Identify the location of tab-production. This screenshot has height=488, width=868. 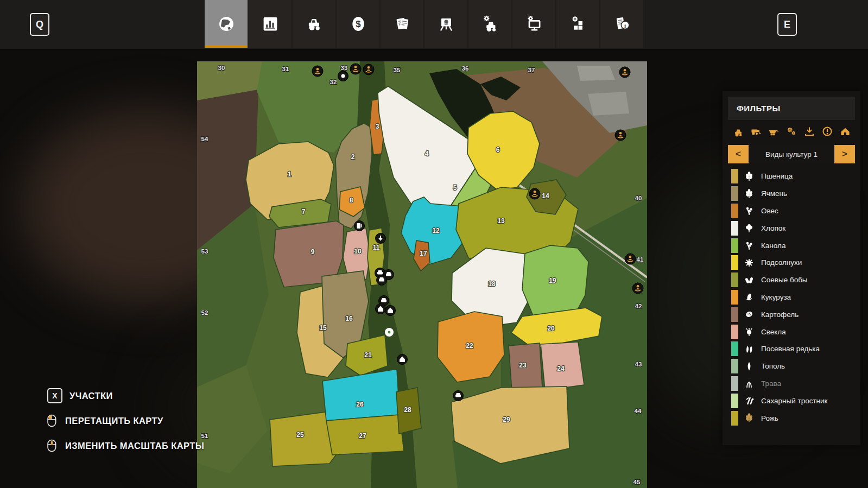
(490, 24).